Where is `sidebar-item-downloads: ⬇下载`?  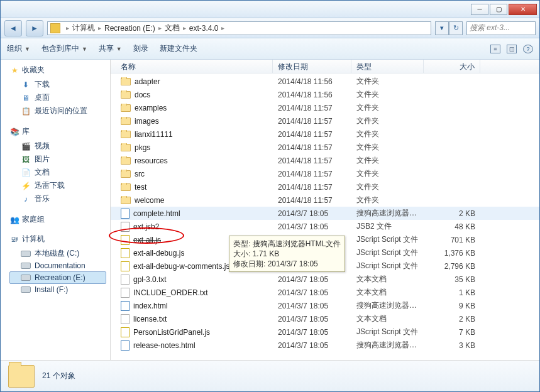 sidebar-item-downloads: ⬇下载 is located at coordinates (60, 84).